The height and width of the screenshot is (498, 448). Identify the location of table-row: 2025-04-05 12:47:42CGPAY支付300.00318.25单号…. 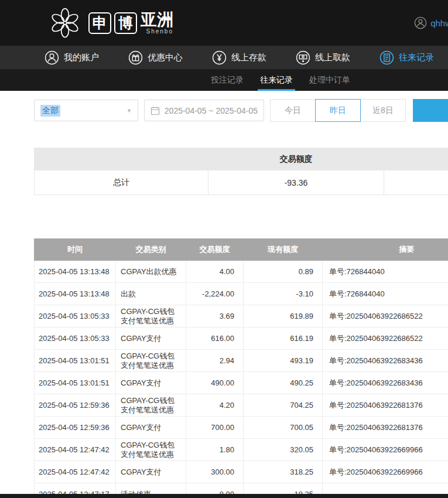
(241, 472).